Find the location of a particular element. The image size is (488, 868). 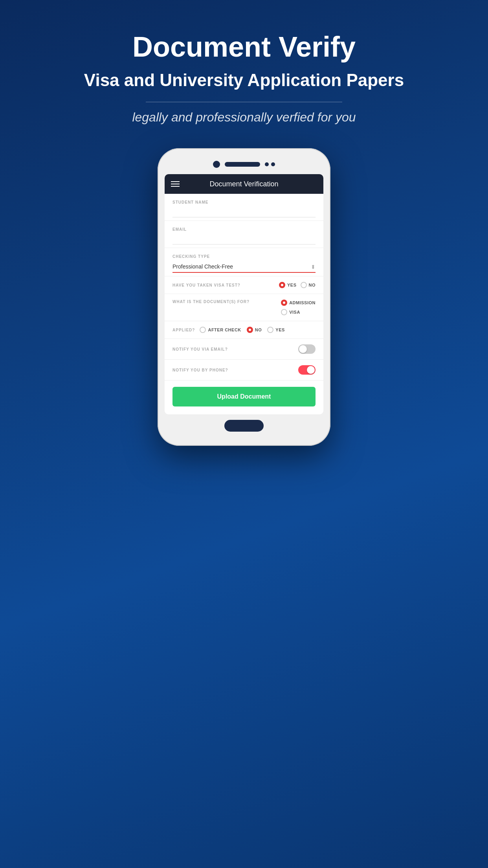

email-section: EMAIL is located at coordinates (244, 234).